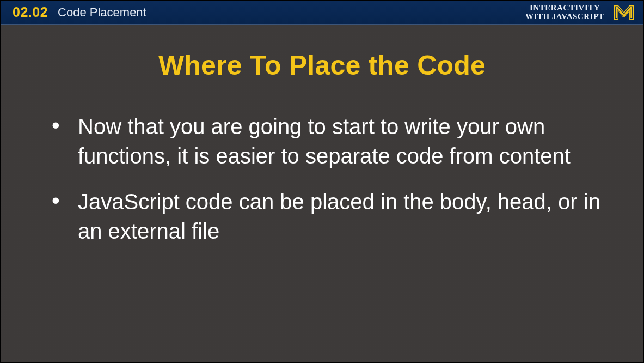 The image size is (644, 363). Describe the element at coordinates (565, 8) in the screenshot. I see `course-title-line1: INTERACTIVITY` at that location.